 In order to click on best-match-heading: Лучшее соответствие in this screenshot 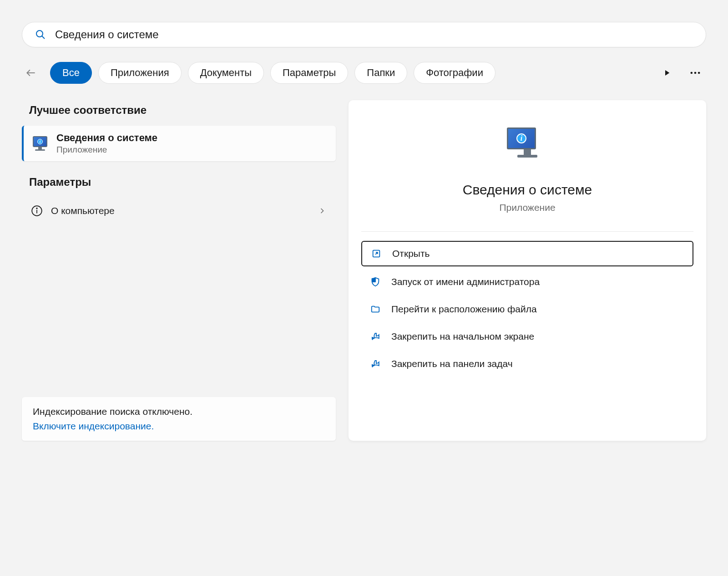, I will do `click(179, 113)`.